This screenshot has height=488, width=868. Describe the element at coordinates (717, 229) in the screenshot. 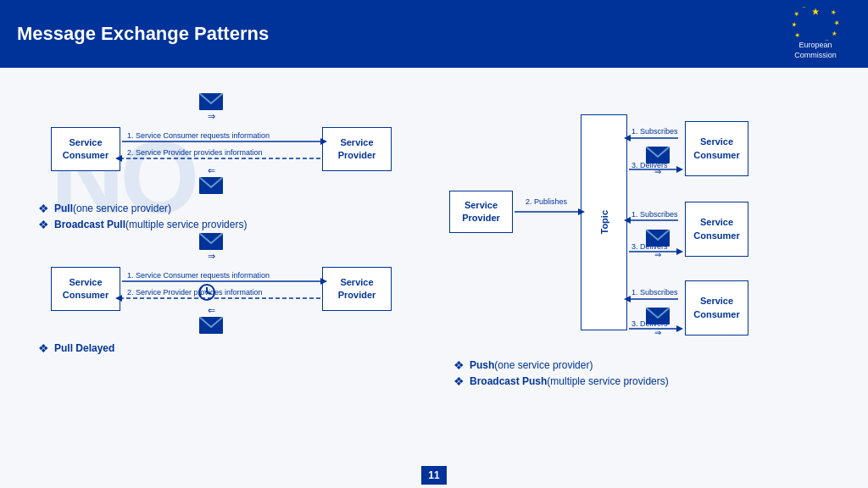

I see `consumer-push-2: Service Consumer` at that location.